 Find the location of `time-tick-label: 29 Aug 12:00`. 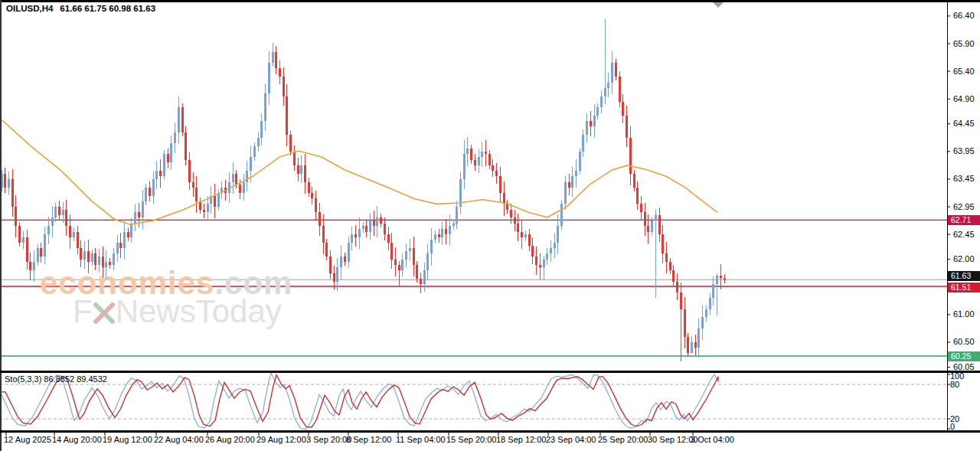

time-tick-label: 29 Aug 12:00 is located at coordinates (282, 440).